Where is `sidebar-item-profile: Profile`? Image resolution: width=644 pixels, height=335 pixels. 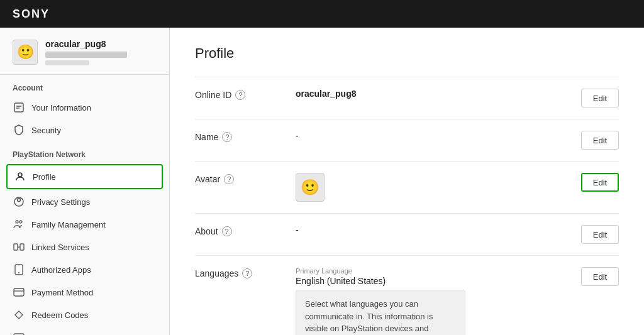 sidebar-item-profile: Profile is located at coordinates (84, 177).